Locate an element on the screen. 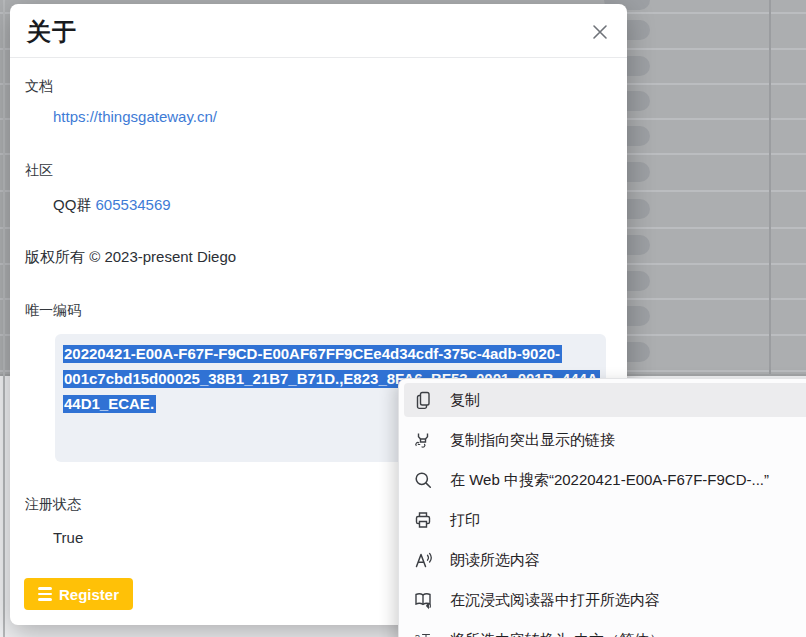  menu-item-label: 朗读所选内容 is located at coordinates (495, 560).